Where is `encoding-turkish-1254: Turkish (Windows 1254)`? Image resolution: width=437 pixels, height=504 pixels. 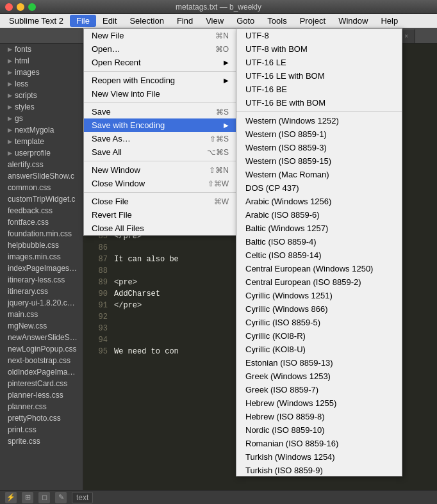
encoding-turkish-1254: Turkish (Windows 1254) is located at coordinates (319, 457).